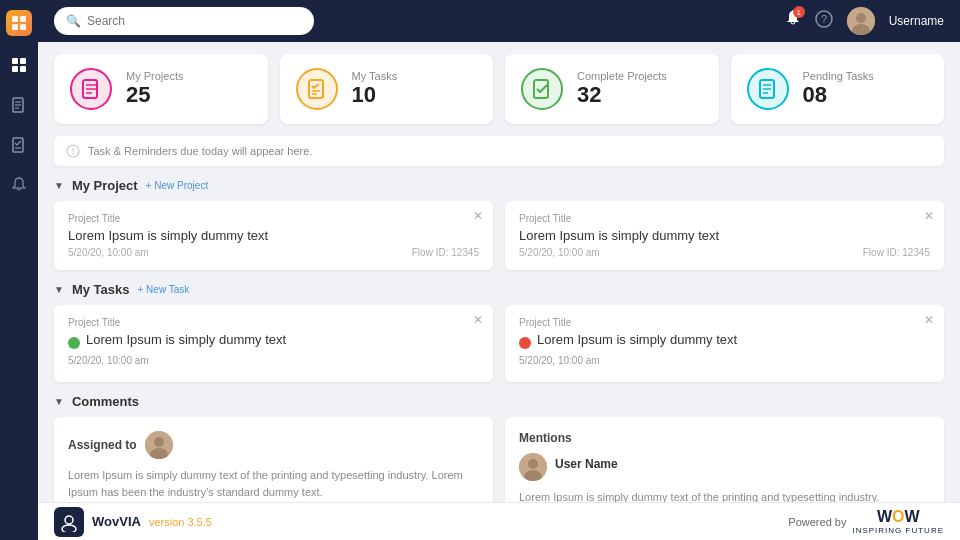 The width and height of the screenshot is (960, 540). What do you see at coordinates (898, 522) in the screenshot?
I see `powered-logo: WOW INSPIRING FUTURE` at bounding box center [898, 522].